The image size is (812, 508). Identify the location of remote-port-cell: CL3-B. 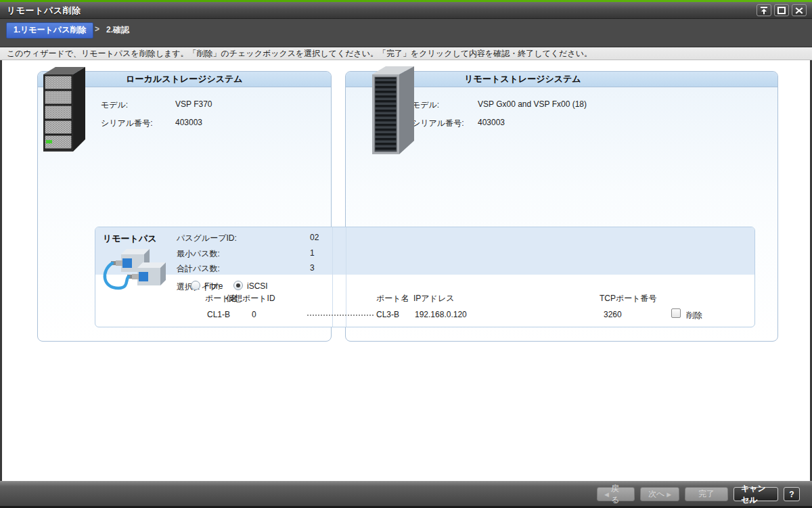
(388, 315).